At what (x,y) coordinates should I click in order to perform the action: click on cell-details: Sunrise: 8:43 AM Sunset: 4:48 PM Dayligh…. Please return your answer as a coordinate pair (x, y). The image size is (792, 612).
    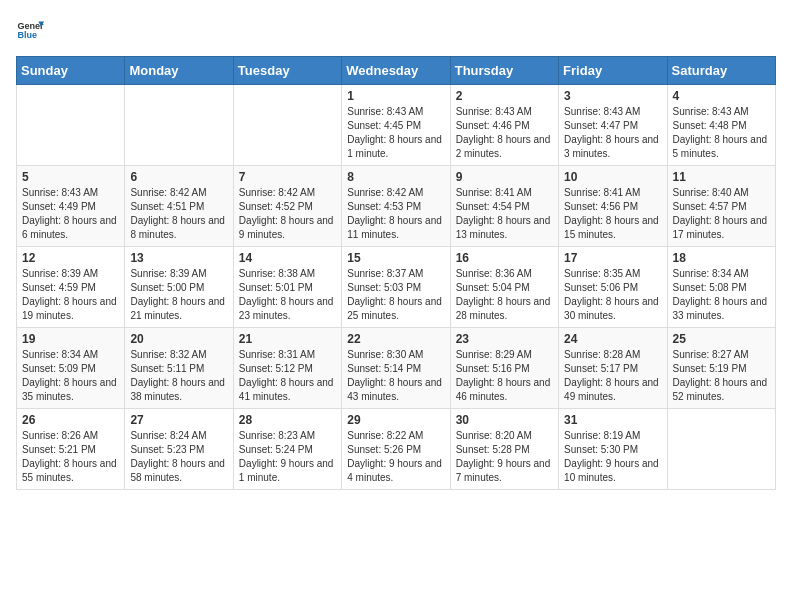
    Looking at the image, I should click on (722, 133).